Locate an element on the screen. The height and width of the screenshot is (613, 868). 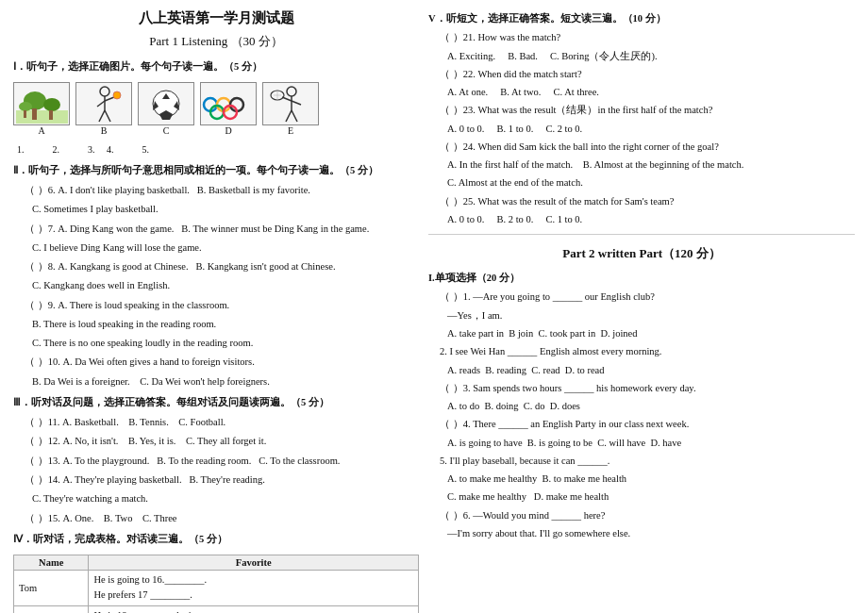
s2-item6: （ ）6. A. I don't like playing basketball… is located at coordinates (216, 191).